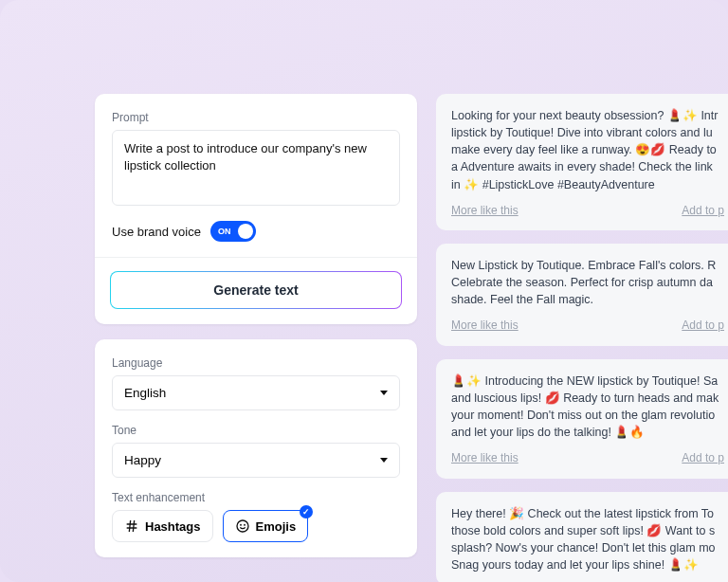  What do you see at coordinates (256, 461) in the screenshot?
I see `tone-select: Happy` at bounding box center [256, 461].